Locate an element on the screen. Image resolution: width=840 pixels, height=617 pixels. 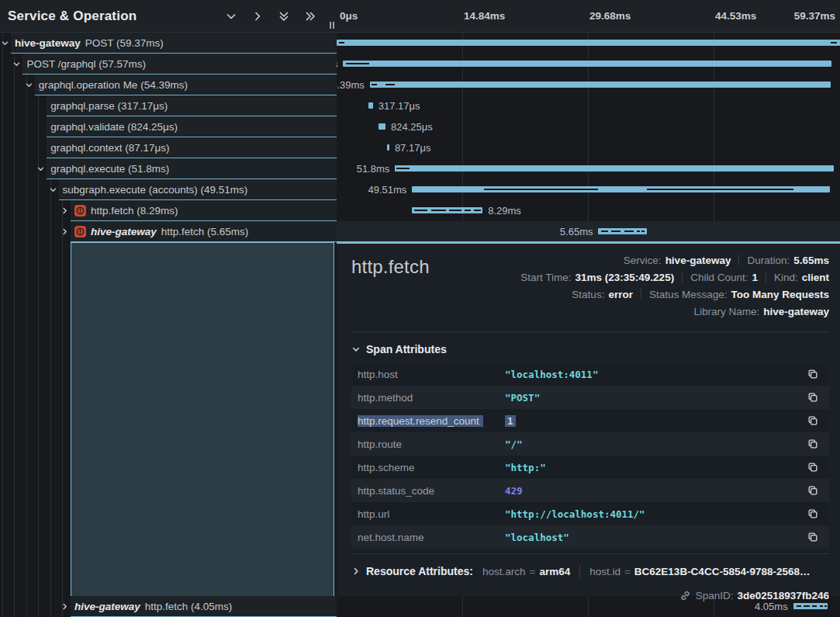
tree-row: graphql.execute (51.8ms) is located at coordinates (168, 169).